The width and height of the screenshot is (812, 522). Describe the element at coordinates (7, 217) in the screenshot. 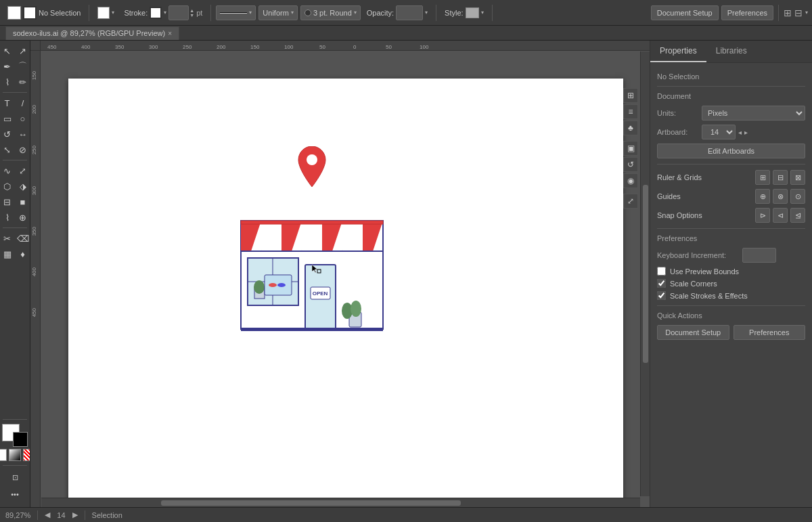

I see `eyedropper-tool: ⌇` at that location.